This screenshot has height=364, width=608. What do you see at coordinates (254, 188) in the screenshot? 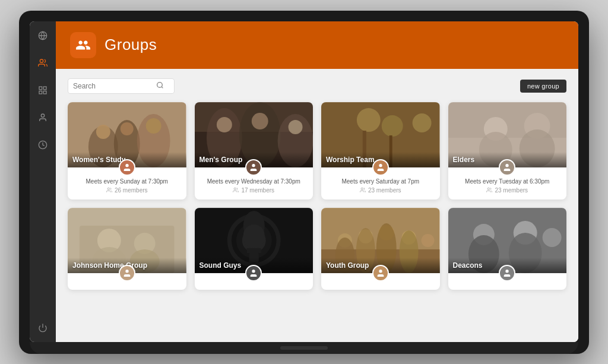
I see `group-card-info: Meets every Wednesday at 7:30pm 17 membe…` at bounding box center [254, 188].